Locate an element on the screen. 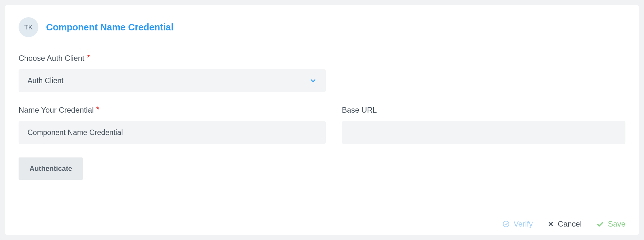 The height and width of the screenshot is (240, 644). credential-name-group: Name Your Credential* is located at coordinates (172, 125).